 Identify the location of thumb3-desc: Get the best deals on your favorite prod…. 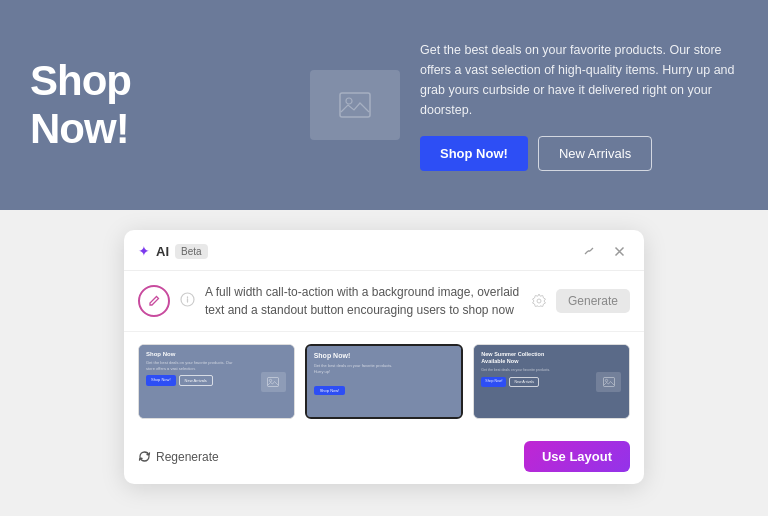
(520, 370).